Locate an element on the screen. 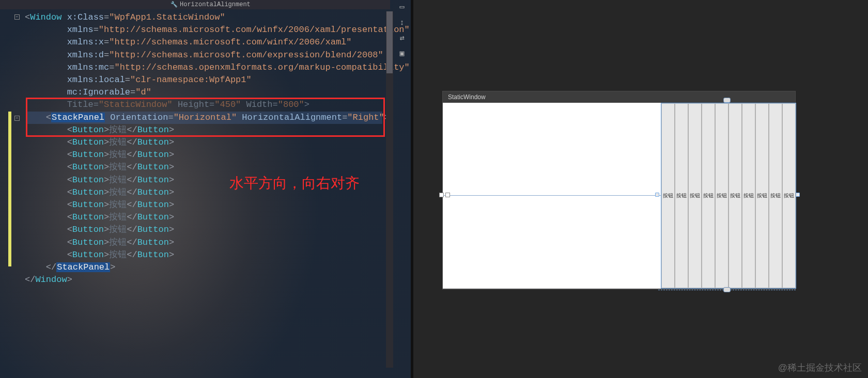  properties-icon: ▣ is located at coordinates (402, 54).